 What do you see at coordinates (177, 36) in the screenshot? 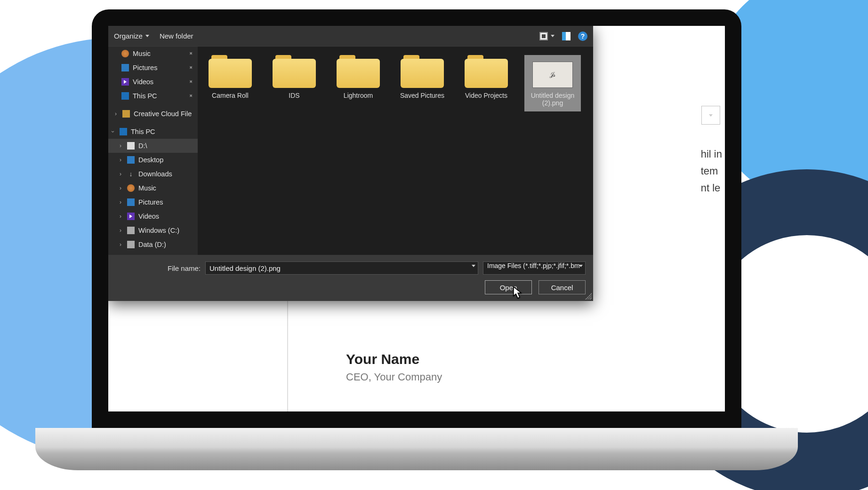
I see `new-folder-button: New folder` at bounding box center [177, 36].